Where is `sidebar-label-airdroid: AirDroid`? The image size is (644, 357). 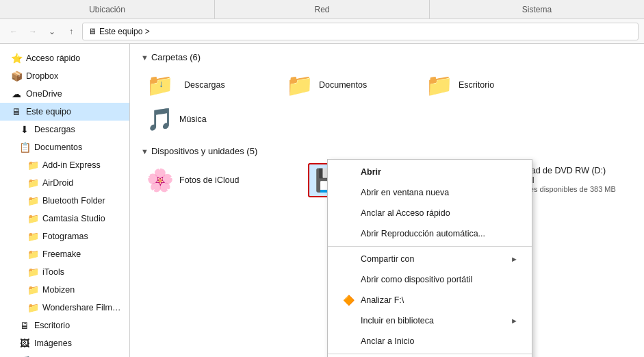 sidebar-label-airdroid: AirDroid is located at coordinates (57, 183).